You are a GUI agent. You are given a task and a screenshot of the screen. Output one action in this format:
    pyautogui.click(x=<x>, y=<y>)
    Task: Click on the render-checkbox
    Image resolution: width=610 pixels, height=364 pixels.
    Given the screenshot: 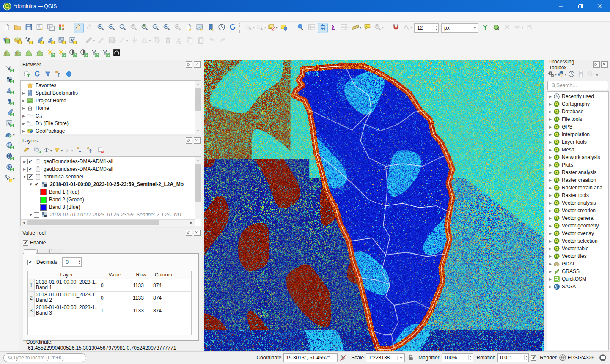 What is the action you would take?
    pyautogui.click(x=534, y=358)
    